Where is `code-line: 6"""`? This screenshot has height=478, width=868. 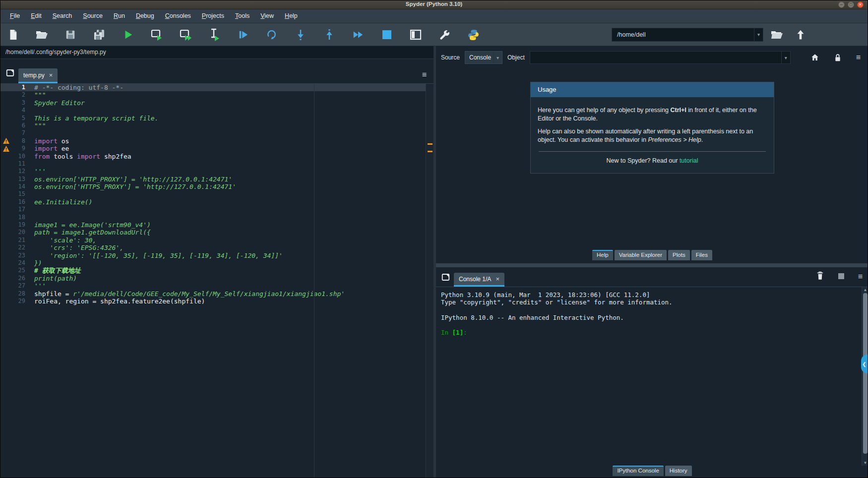 code-line: 6""" is located at coordinates (217, 126).